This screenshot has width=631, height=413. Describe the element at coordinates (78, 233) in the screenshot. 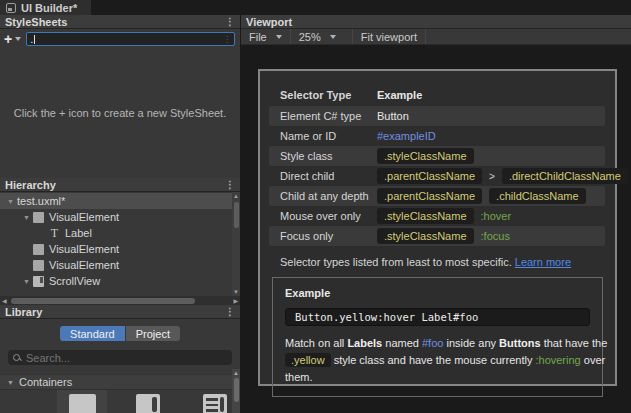

I see `tree-item-label: Label` at that location.